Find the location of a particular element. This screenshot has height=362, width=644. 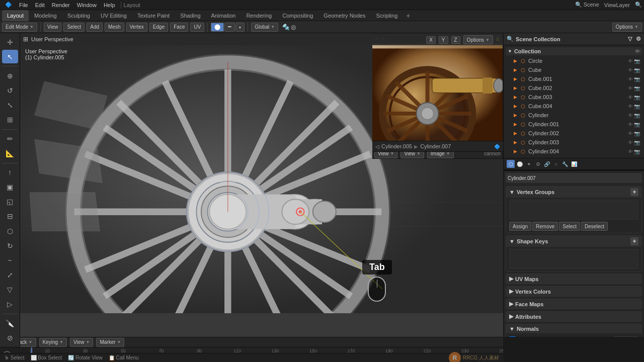

item-circle: ▶ ⬡ Circle 👁 📷 is located at coordinates (574, 61).